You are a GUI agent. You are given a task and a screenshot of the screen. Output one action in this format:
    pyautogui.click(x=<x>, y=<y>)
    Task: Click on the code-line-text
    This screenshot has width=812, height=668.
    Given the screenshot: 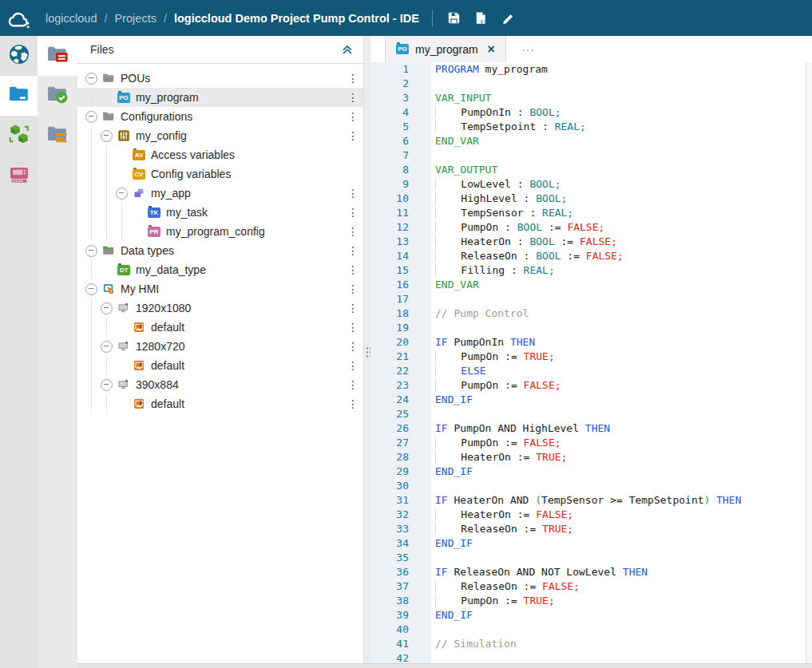 What is the action you would take?
    pyautogui.click(x=433, y=84)
    